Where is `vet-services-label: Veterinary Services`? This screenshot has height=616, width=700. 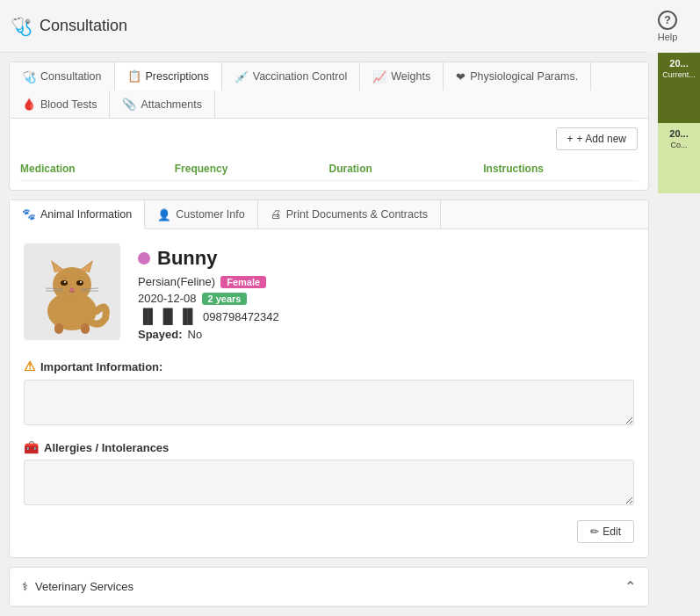
vet-services-label: Veterinary Services is located at coordinates (84, 587).